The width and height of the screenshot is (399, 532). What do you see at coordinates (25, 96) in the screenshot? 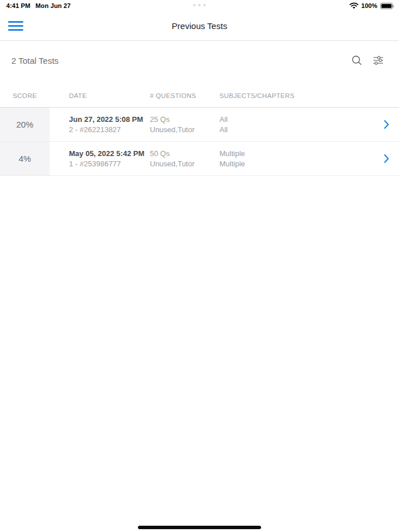
I see `column-header-score: SCORE` at bounding box center [25, 96].